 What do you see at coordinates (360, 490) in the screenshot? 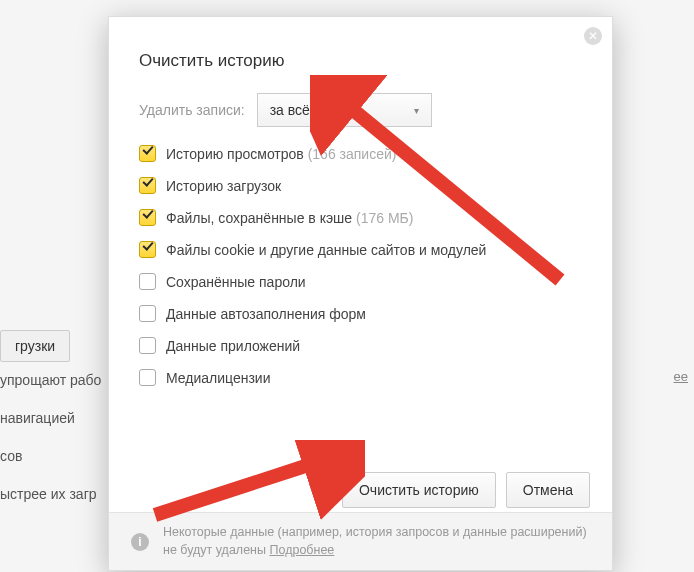
I see `dialog-actions: Очистить историю Отмена` at bounding box center [360, 490].